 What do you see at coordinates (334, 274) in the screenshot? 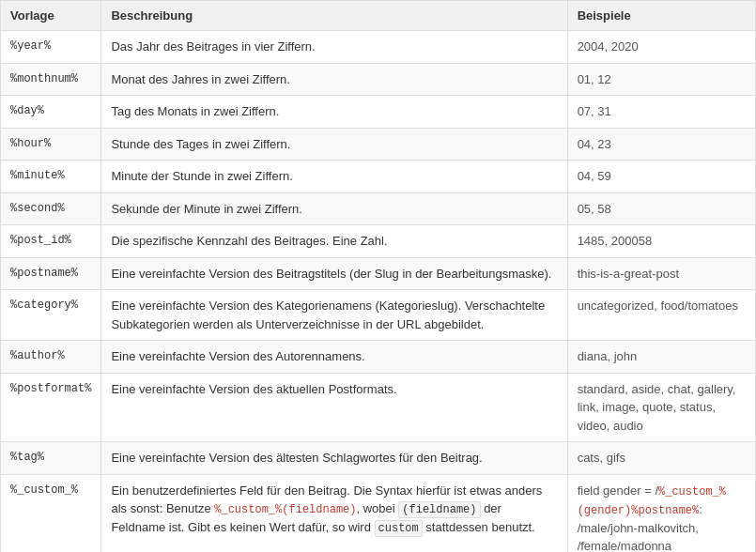
I see `description-cell: Eine vereinfachte Version des Beitragsti…` at bounding box center [334, 274].